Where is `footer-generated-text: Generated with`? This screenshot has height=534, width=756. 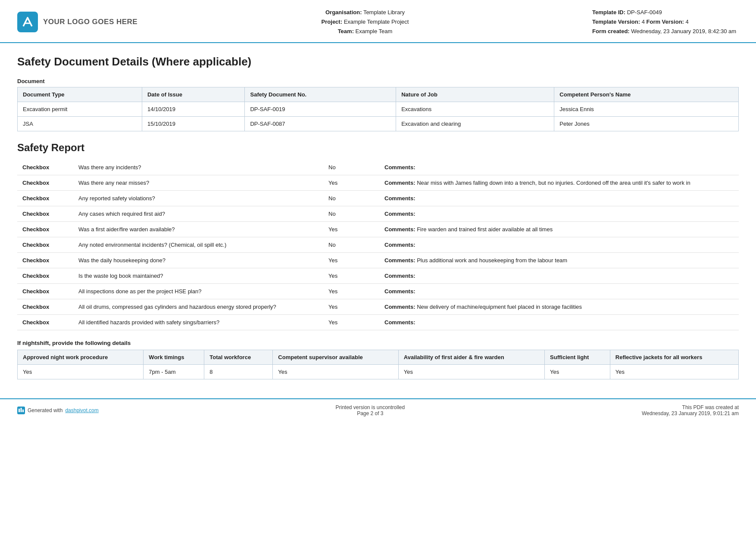 footer-generated-text: Generated with is located at coordinates (45, 410).